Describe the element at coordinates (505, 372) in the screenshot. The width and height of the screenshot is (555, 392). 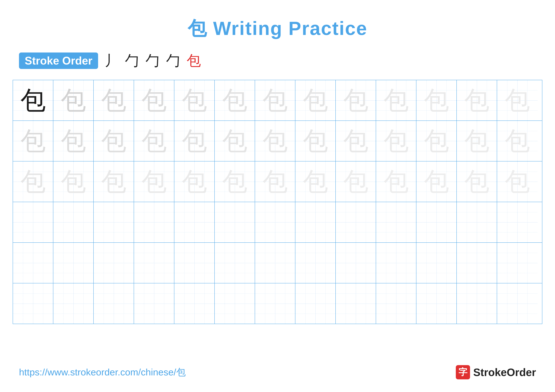
I see `logo-label: StrokeOrder` at that location.